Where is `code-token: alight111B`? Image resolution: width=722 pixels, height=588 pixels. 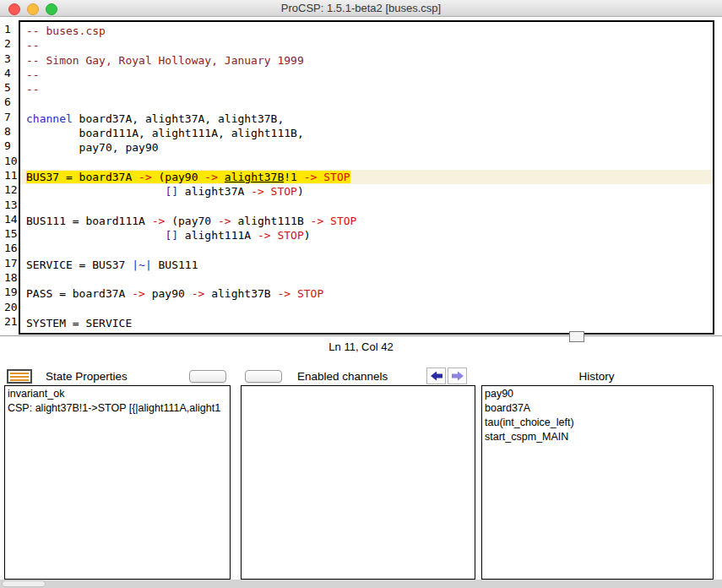 code-token: alight111B is located at coordinates (271, 221).